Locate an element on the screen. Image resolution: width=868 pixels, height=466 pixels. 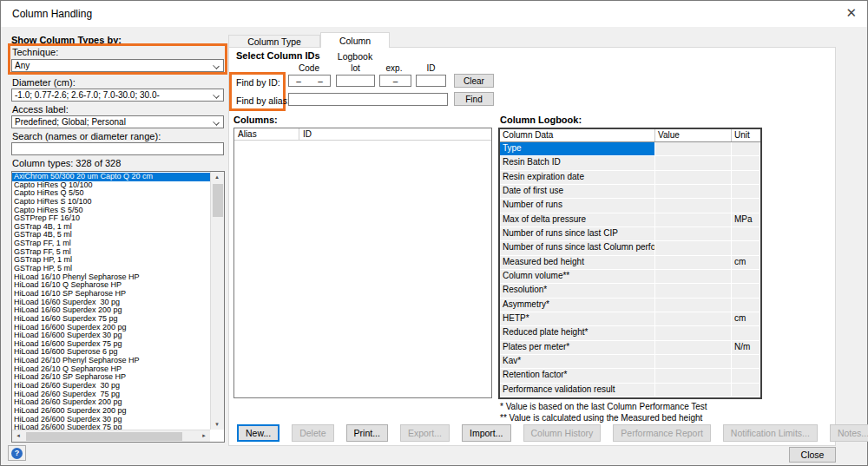
vertical-scrollbar: ▴ ▾ is located at coordinates (217, 300).